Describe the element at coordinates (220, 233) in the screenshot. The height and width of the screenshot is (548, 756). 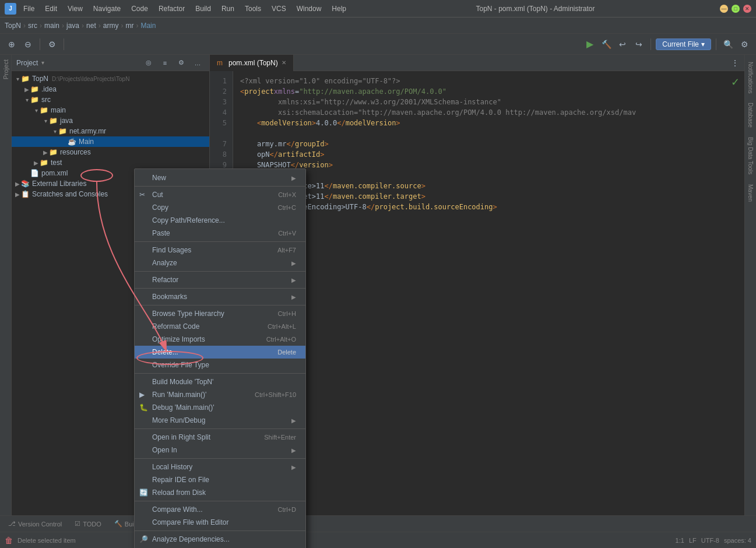
I see `ctx-paste: Paste Ctrl+V` at that location.